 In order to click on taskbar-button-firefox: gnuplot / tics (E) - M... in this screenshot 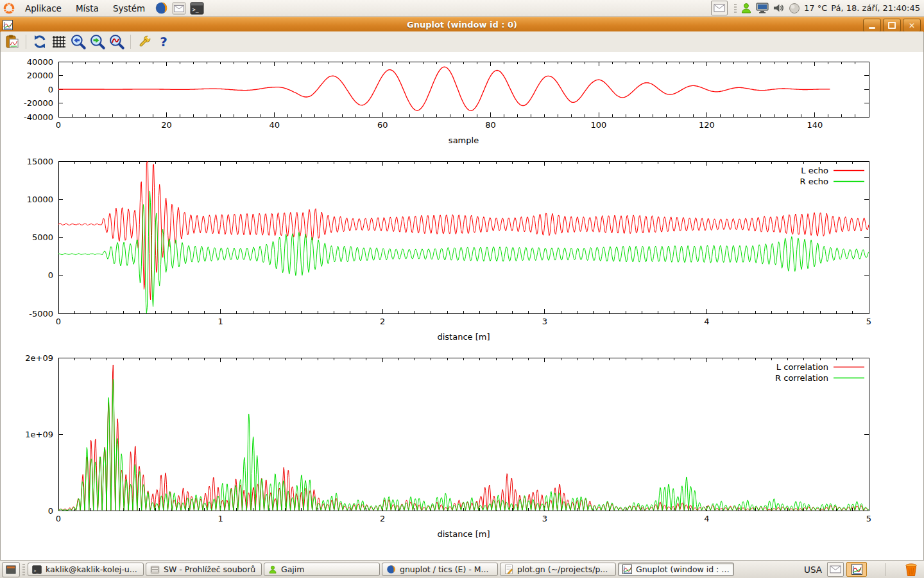, I will do `click(440, 569)`.